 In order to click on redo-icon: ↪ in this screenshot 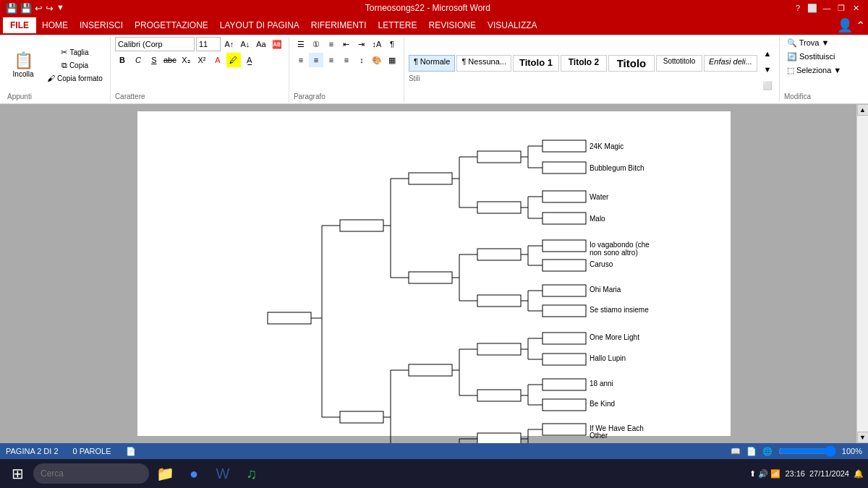, I will do `click(49, 9)`.